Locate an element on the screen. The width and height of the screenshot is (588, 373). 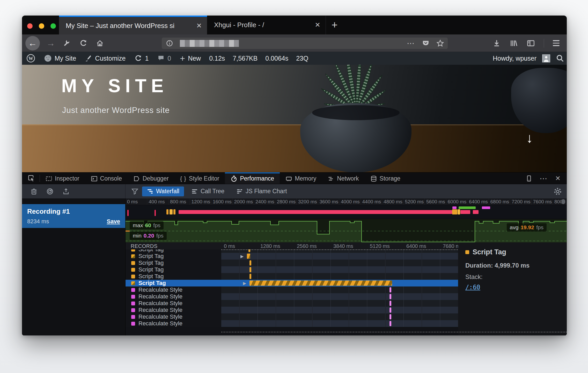
view-button-call-tree: Call Tree is located at coordinates (208, 191).